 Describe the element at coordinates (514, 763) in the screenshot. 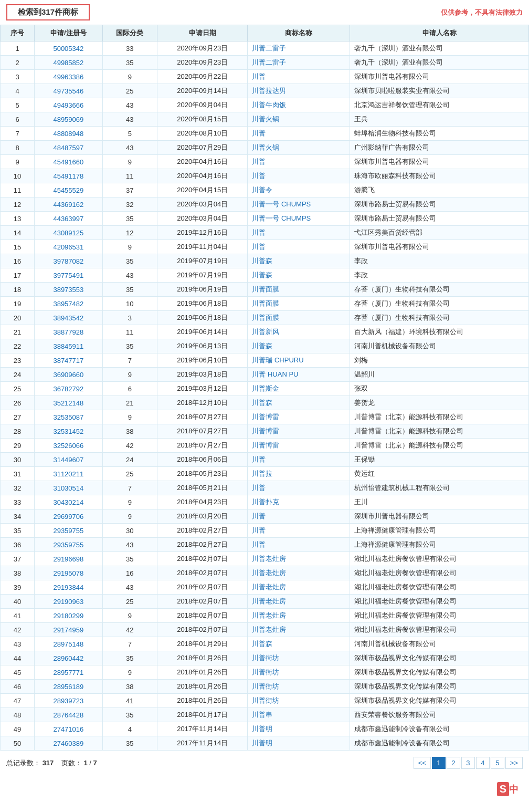

I see `pagination-next: >>` at that location.